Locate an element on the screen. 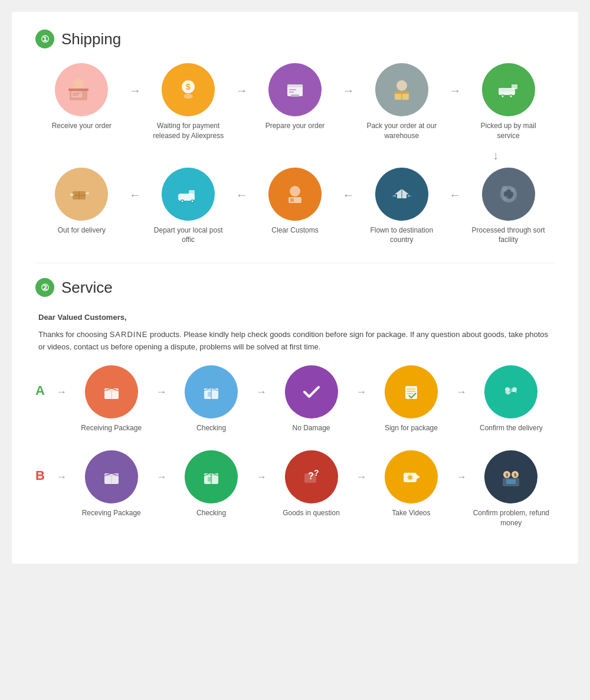  checking-b-icon is located at coordinates (211, 477).